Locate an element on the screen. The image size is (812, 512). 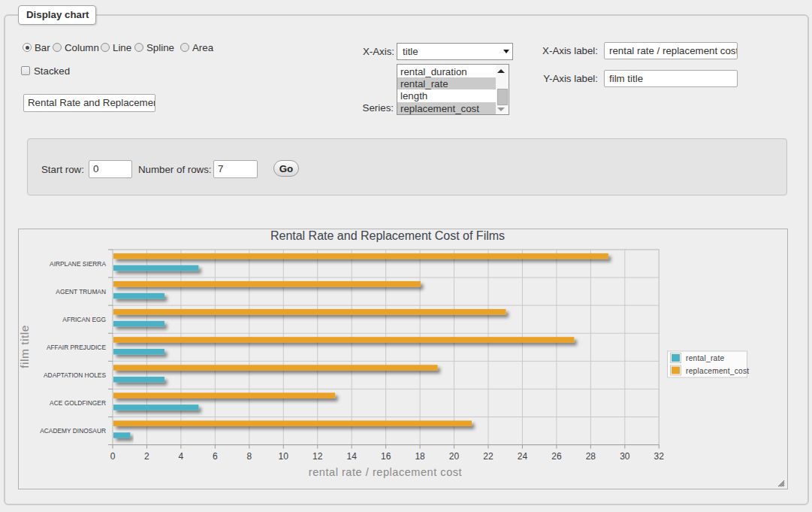
svg-text: ADAPTATION HOLES is located at coordinates (75, 375).